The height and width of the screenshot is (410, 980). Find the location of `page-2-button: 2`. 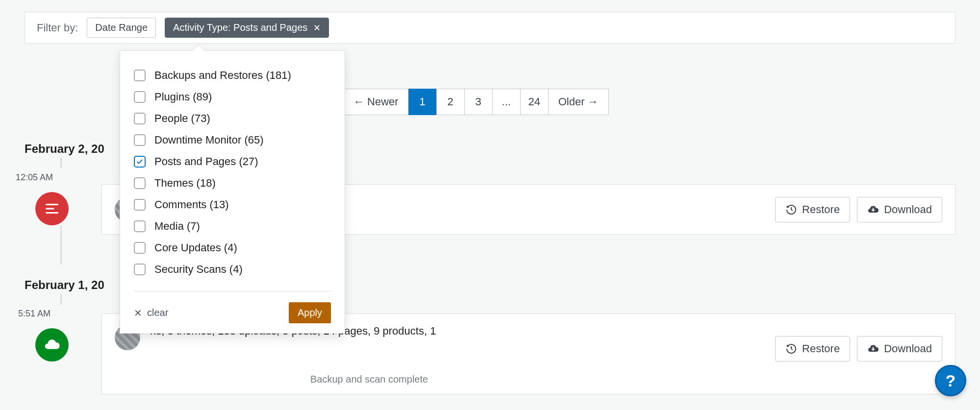

page-2-button: 2 is located at coordinates (451, 102).